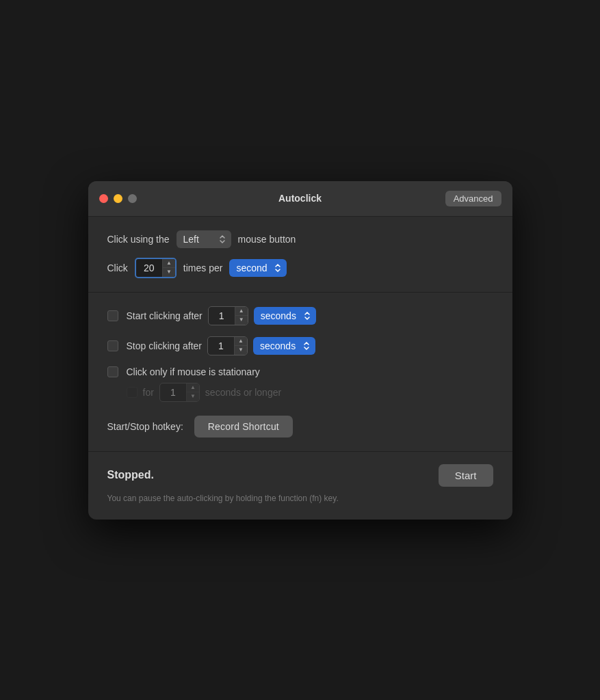 Image resolution: width=600 pixels, height=700 pixels. What do you see at coordinates (179, 392) in the screenshot?
I see `stationary-value-wrapper: ▲ ▼` at bounding box center [179, 392].